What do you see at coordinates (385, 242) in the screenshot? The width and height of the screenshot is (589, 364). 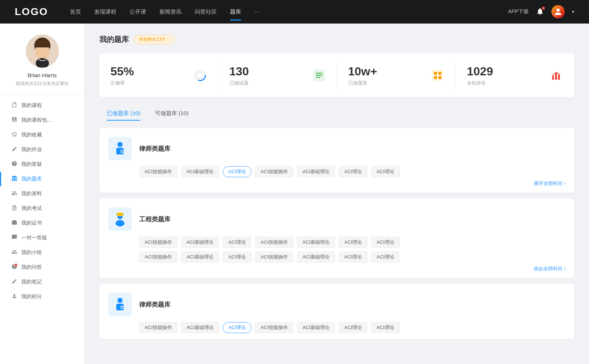 I see `tag-1-6: ACI理论` at bounding box center [385, 242].